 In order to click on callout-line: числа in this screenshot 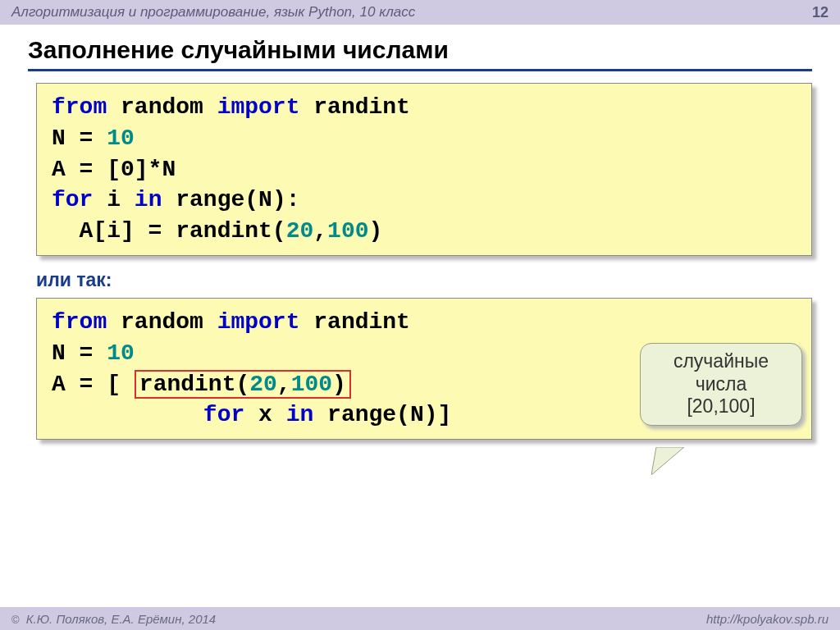, I will do `click(721, 385)`.